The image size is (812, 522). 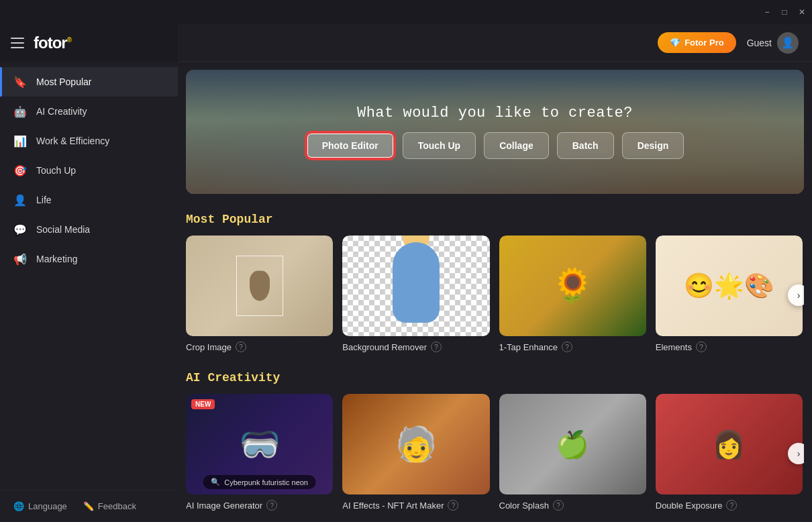 I want to click on minimize-button: −, so click(x=767, y=12).